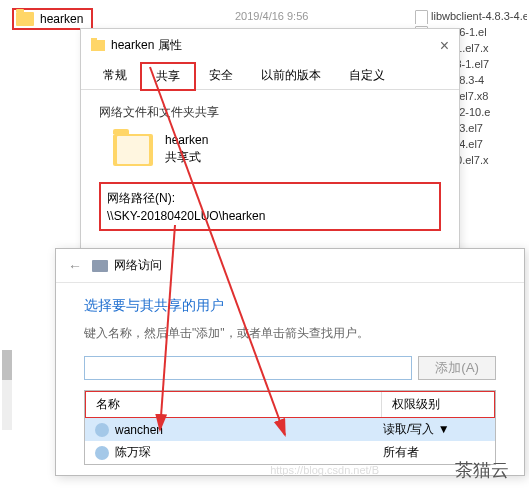 This screenshot has height=500, width=529. What do you see at coordinates (248, 368) in the screenshot?
I see `user-input` at bounding box center [248, 368].